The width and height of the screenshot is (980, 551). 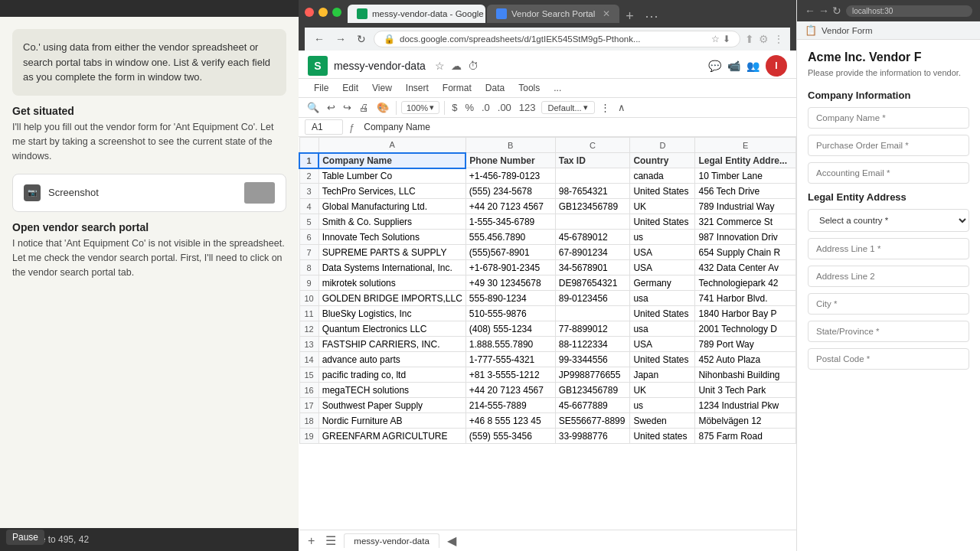 I want to click on cell-b8: +1-678-901-2345, so click(x=510, y=268).